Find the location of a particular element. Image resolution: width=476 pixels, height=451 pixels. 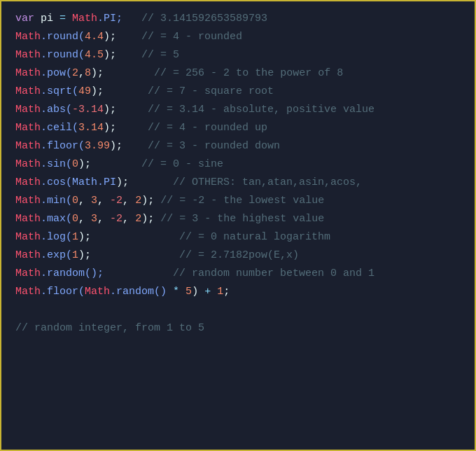

code-token: // = 4 - rounded is located at coordinates (179, 37).